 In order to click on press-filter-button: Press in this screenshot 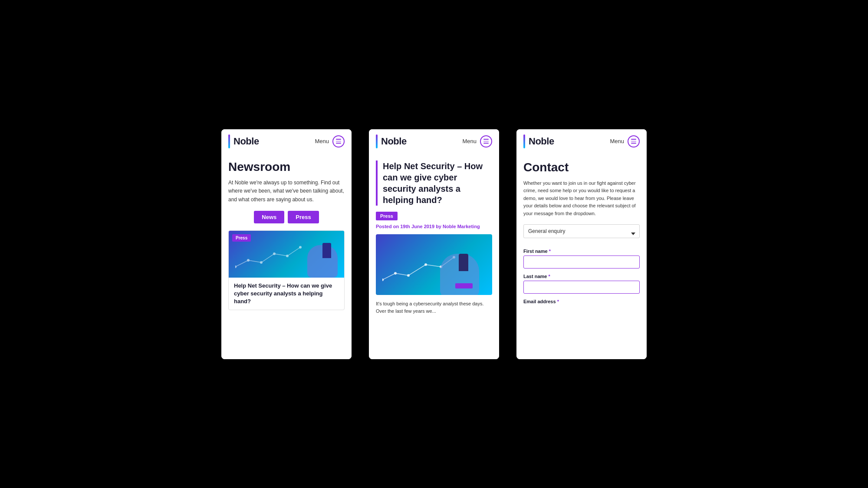, I will do `click(303, 217)`.